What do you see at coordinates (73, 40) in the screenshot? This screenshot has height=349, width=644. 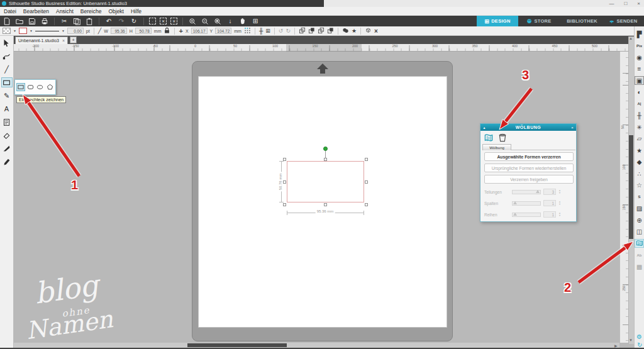 I see `new-document-tab-button: +` at bounding box center [73, 40].